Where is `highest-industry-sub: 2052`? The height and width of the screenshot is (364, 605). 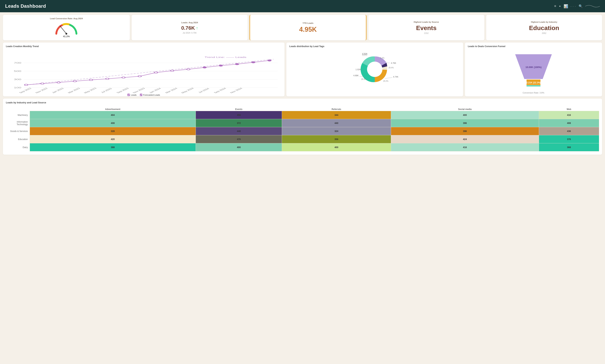
highest-industry-sub: 2052 is located at coordinates (544, 33).